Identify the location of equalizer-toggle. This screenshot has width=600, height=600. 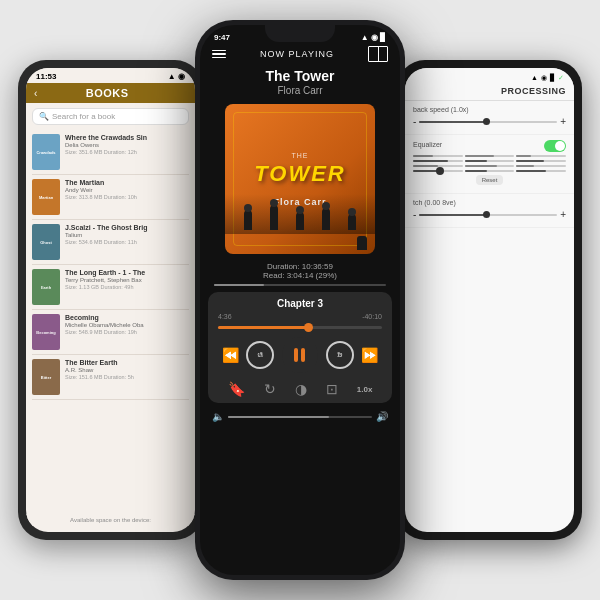
(555, 146).